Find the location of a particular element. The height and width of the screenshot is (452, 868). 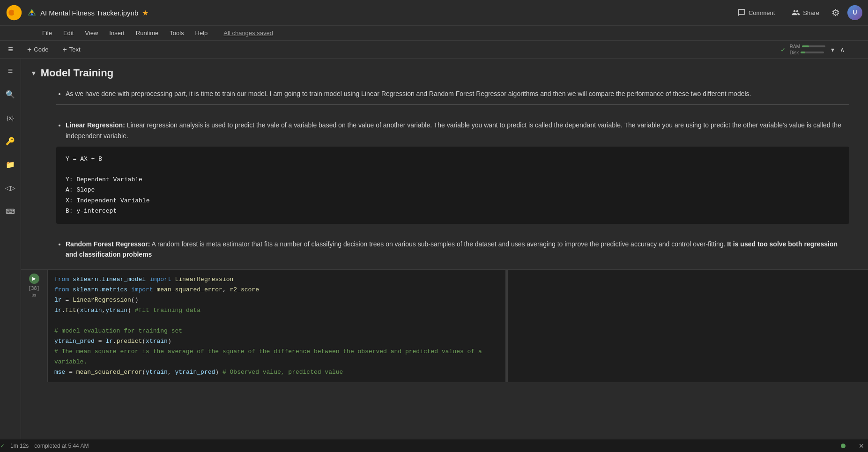

top-right-controls: Comment Share ⚙ U is located at coordinates (797, 13).